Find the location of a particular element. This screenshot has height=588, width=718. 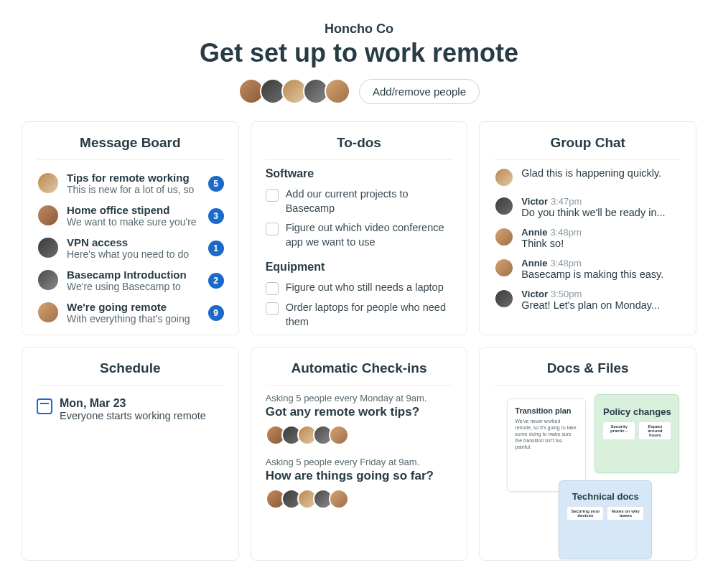

calendar-icon is located at coordinates (45, 406).